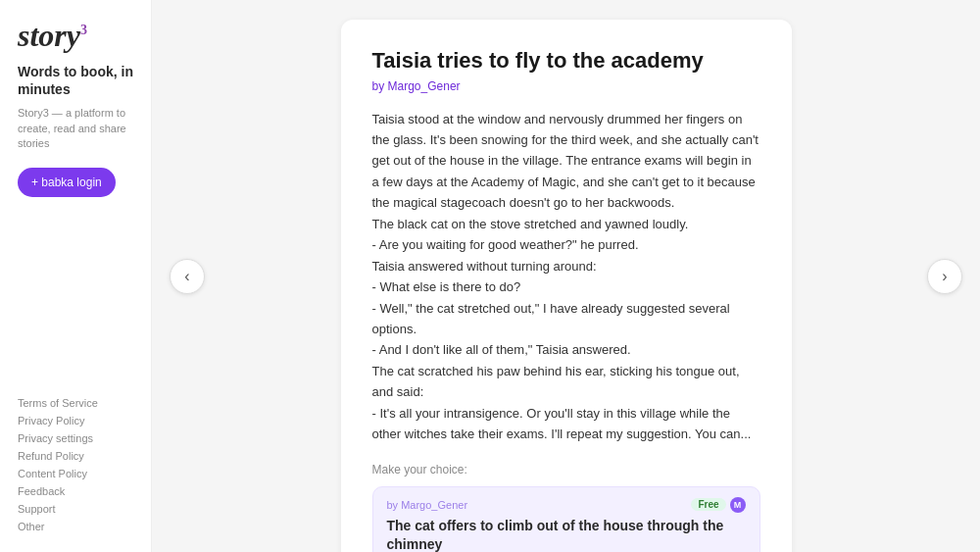 The width and height of the screenshot is (980, 552). I want to click on footer-link: Terms of Service, so click(75, 403).